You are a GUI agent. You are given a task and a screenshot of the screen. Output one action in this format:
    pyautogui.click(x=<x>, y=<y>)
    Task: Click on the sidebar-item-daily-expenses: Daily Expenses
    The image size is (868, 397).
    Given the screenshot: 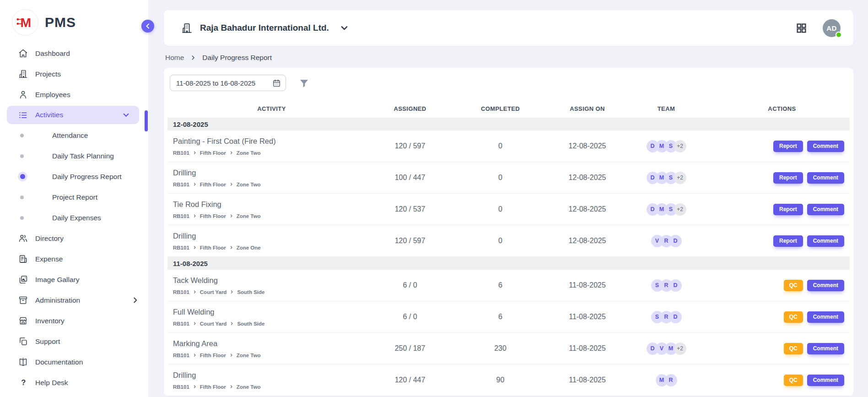 What is the action you would take?
    pyautogui.click(x=74, y=218)
    